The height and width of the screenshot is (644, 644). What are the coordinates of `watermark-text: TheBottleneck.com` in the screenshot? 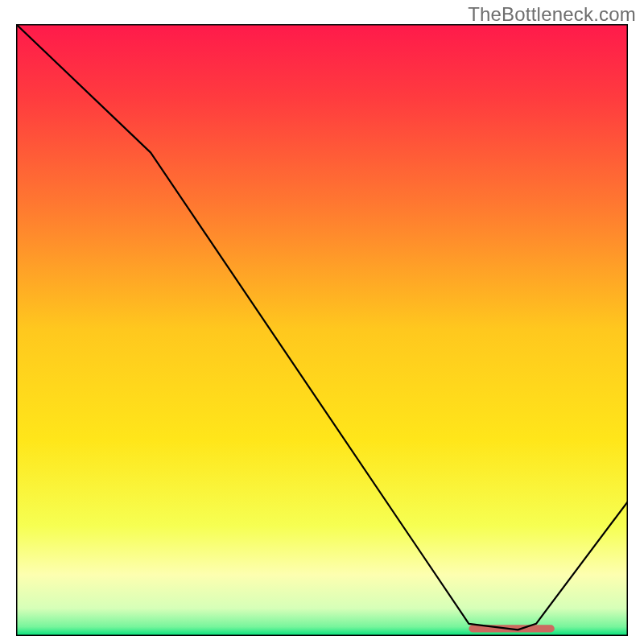 It's located at (552, 14).